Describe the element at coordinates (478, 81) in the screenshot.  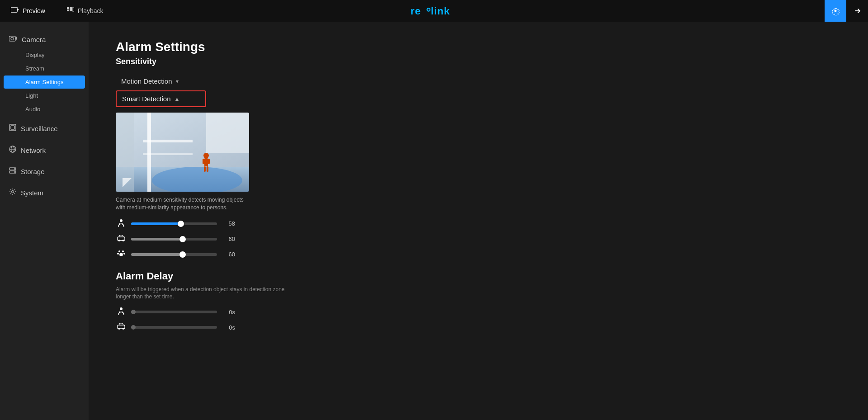
I see `motion-detection-accordion: Motion Detection ▾` at that location.